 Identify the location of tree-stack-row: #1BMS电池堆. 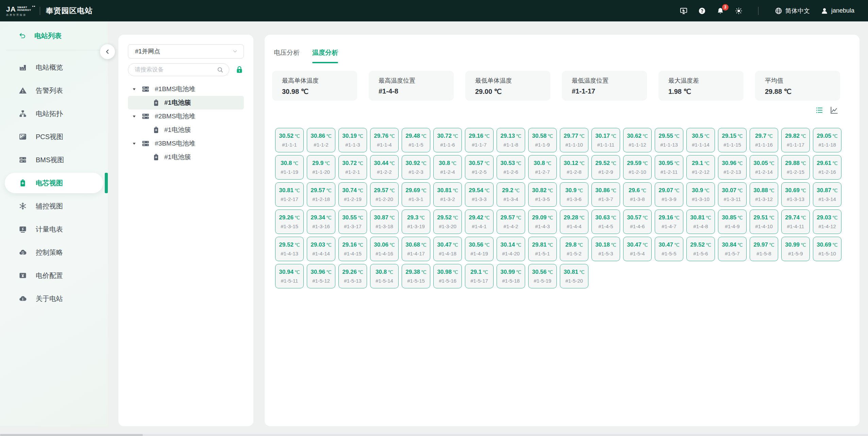
(186, 89).